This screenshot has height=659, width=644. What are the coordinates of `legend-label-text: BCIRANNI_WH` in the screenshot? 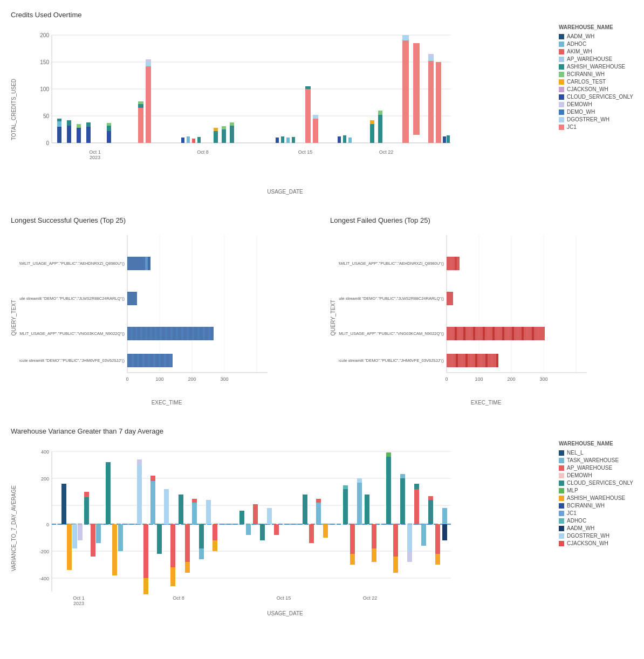 It's located at (586, 506).